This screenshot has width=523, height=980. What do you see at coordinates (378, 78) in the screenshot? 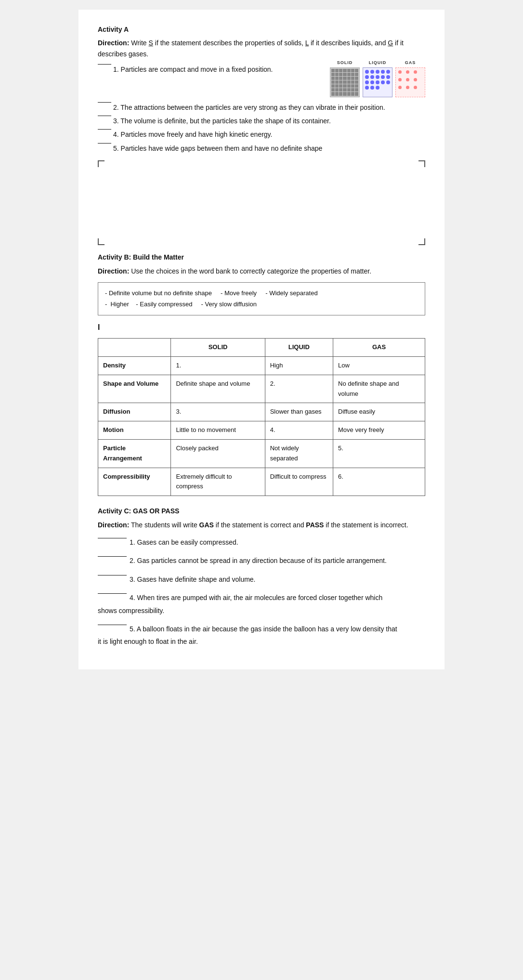
I see `liquid-box: LIQUID` at bounding box center [378, 78].